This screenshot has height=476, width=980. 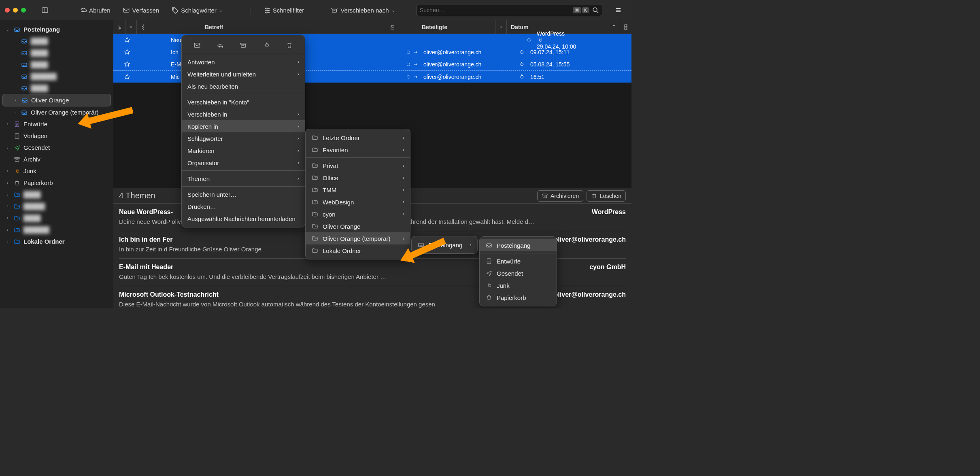 What do you see at coordinates (518, 285) in the screenshot?
I see `ctx-junk: Junk` at bounding box center [518, 285].